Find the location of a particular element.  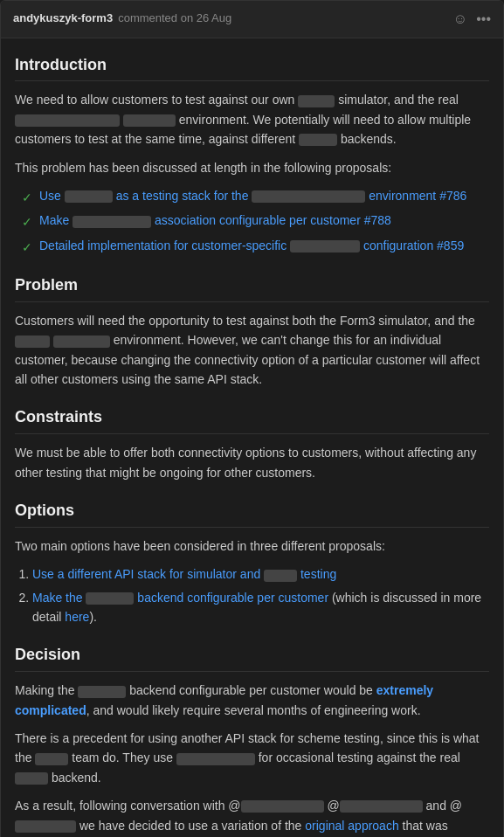

issue-788-link: #788 is located at coordinates (377, 220).